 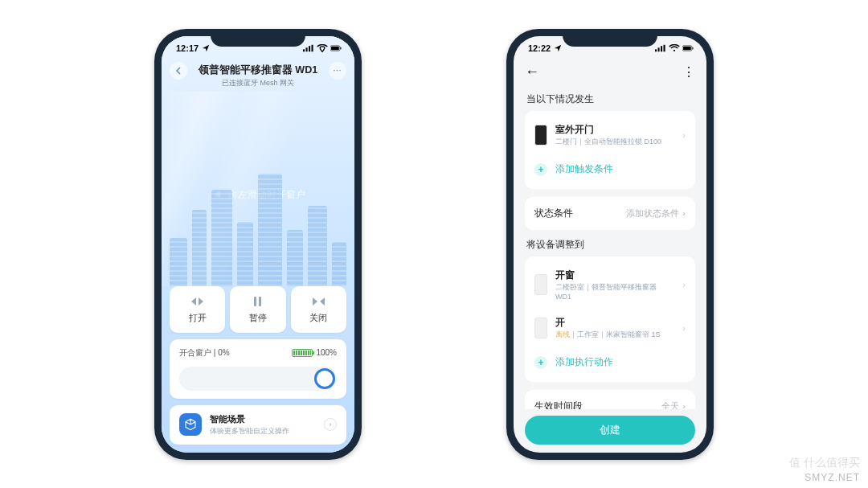 What do you see at coordinates (258, 379) in the screenshot?
I see `window-slider` at bounding box center [258, 379].